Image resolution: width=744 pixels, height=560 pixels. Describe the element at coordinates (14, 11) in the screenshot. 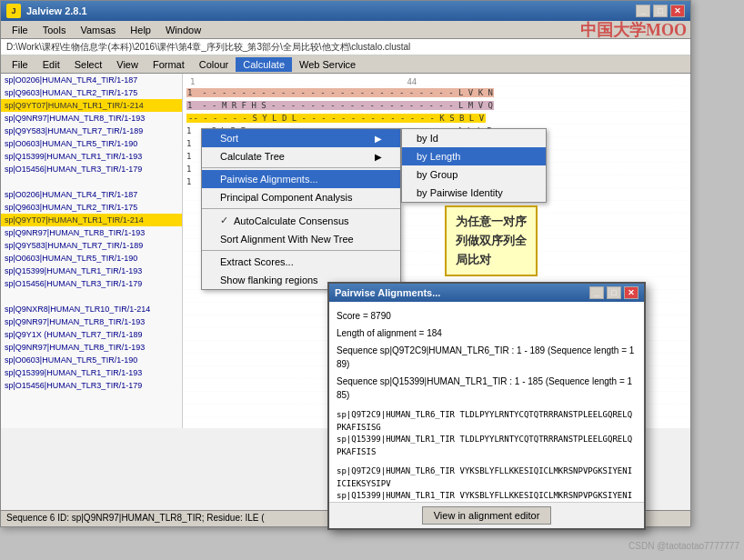

I see `app-icon: J` at that location.